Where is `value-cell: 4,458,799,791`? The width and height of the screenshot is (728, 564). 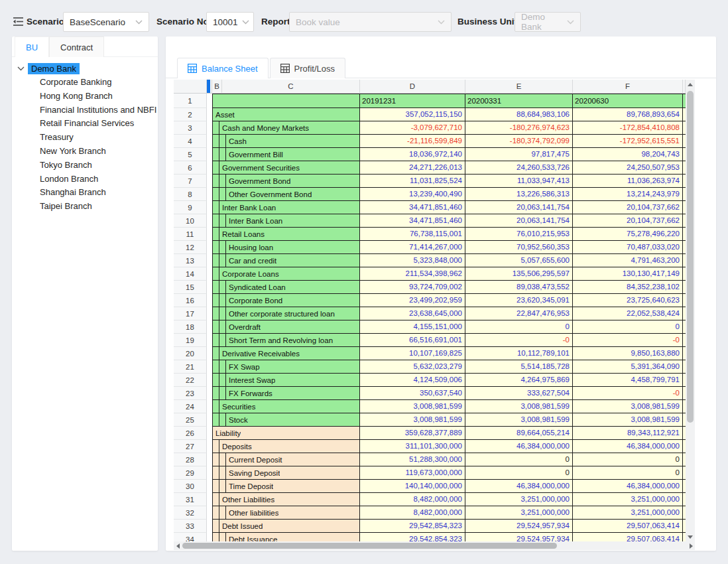
value-cell: 4,458,799,791 is located at coordinates (628, 380).